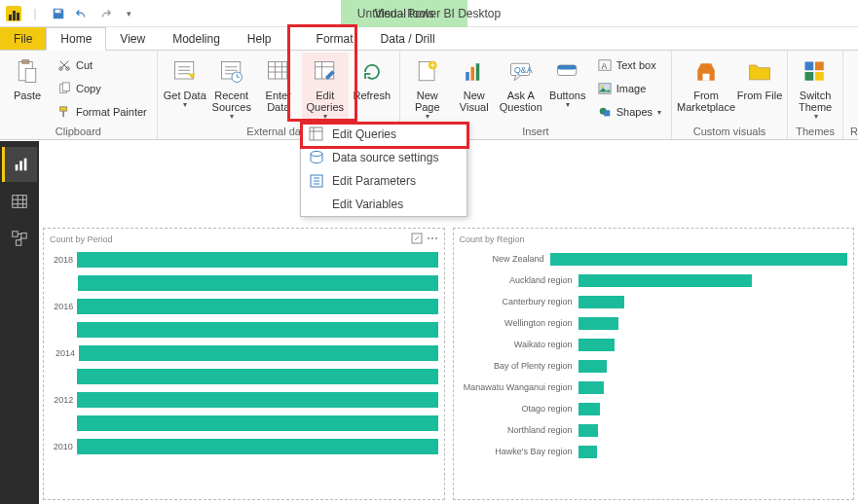  What do you see at coordinates (27, 88) in the screenshot?
I see `paste-button: Paste` at bounding box center [27, 88].